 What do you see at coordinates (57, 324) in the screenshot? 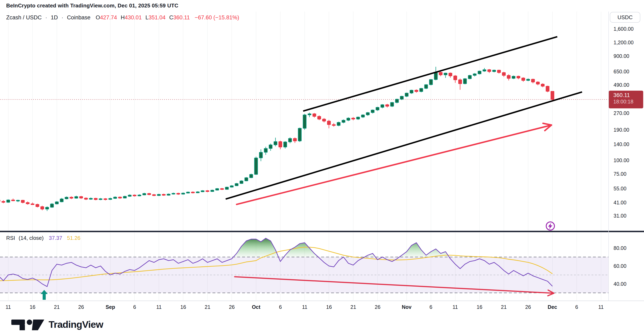
I see `tradingview-logo: TradingView` at bounding box center [57, 324].